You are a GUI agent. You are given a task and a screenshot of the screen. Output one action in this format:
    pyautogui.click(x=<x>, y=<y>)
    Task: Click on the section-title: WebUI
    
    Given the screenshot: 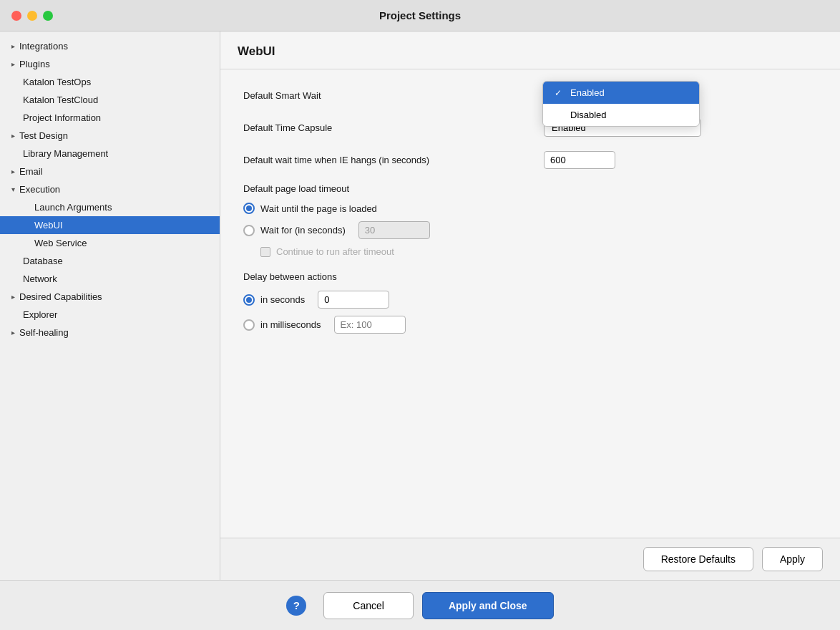 What is the action you would take?
    pyautogui.click(x=530, y=52)
    